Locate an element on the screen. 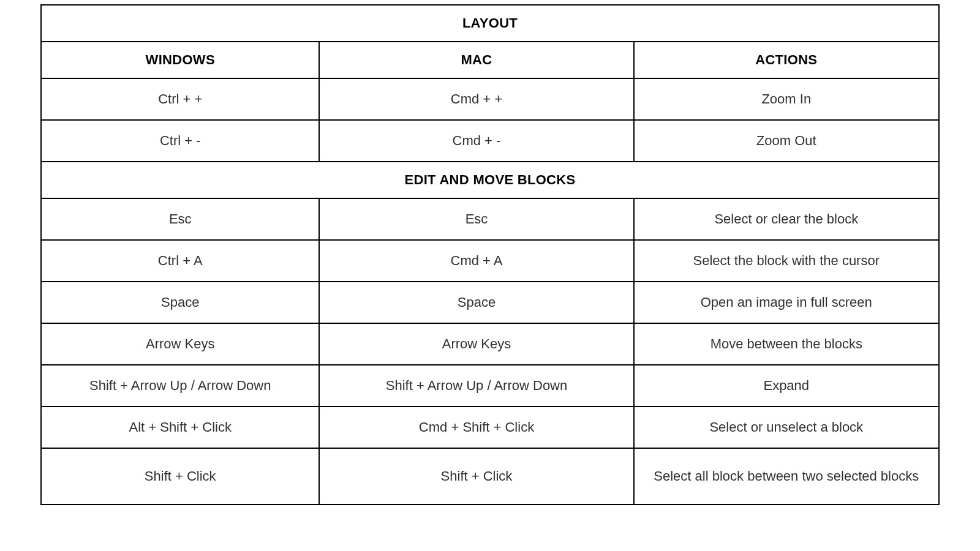  cell-mac: Shift + Arrow Up / Arrow Down is located at coordinates (477, 386).